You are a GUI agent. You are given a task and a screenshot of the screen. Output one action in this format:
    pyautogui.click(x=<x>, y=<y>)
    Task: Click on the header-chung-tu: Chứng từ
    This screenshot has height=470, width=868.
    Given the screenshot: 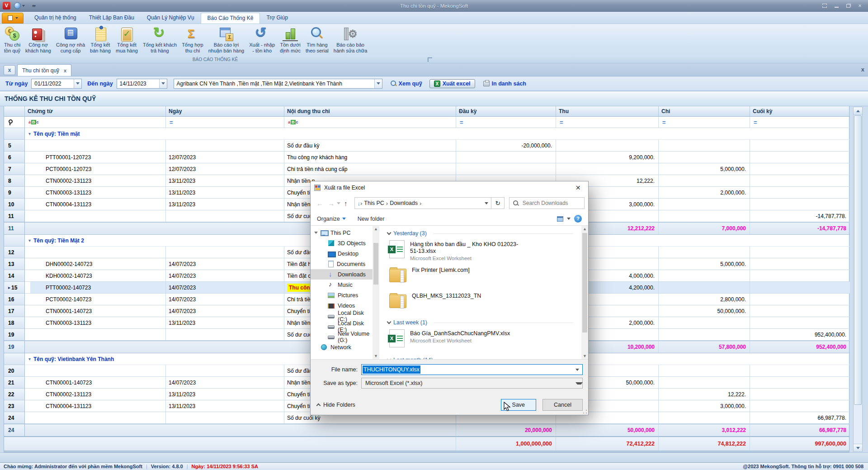 What is the action you would take?
    pyautogui.click(x=95, y=111)
    